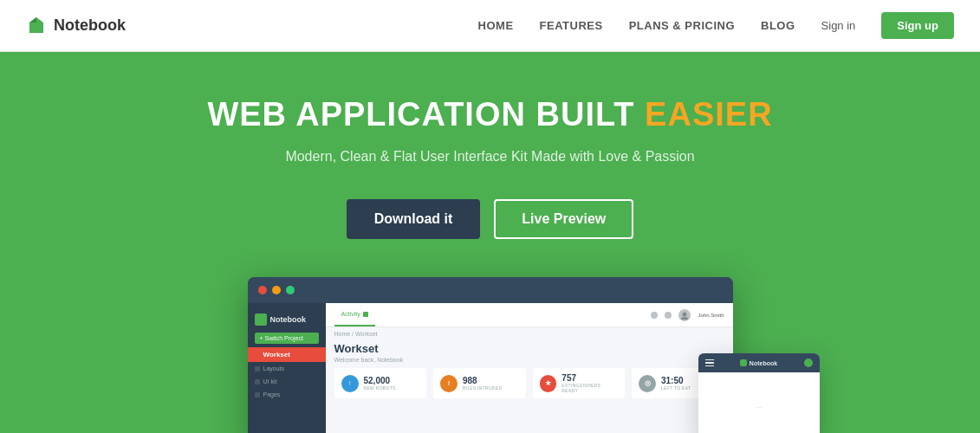 The width and height of the screenshot is (980, 433). What do you see at coordinates (490, 115) in the screenshot?
I see `hero-title: WEB APPLICATION BUILT EASIER` at bounding box center [490, 115].